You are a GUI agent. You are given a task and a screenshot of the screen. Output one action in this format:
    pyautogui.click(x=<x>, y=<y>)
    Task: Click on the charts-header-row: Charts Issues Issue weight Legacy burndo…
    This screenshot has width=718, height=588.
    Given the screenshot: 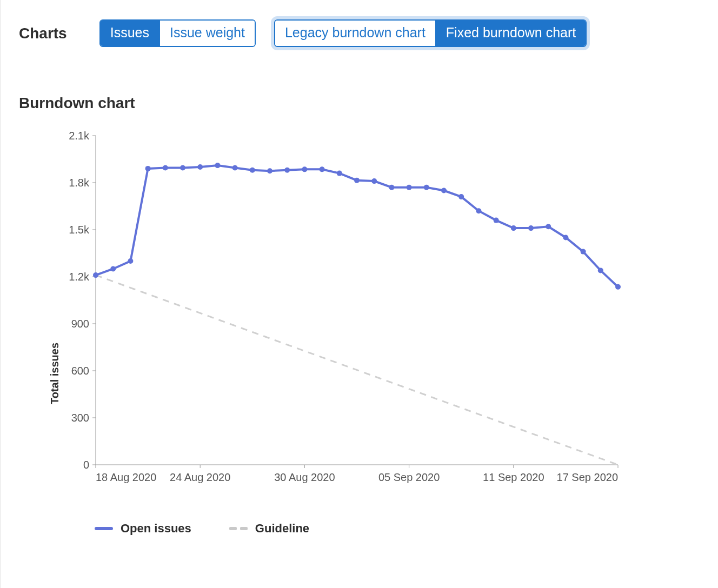 What is the action you would take?
    pyautogui.click(x=369, y=34)
    